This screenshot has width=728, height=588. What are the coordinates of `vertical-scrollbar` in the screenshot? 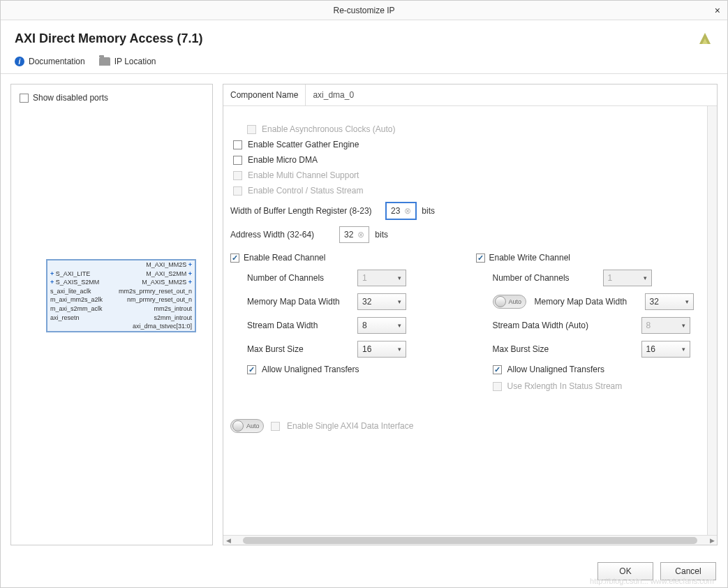 It's located at (712, 321).